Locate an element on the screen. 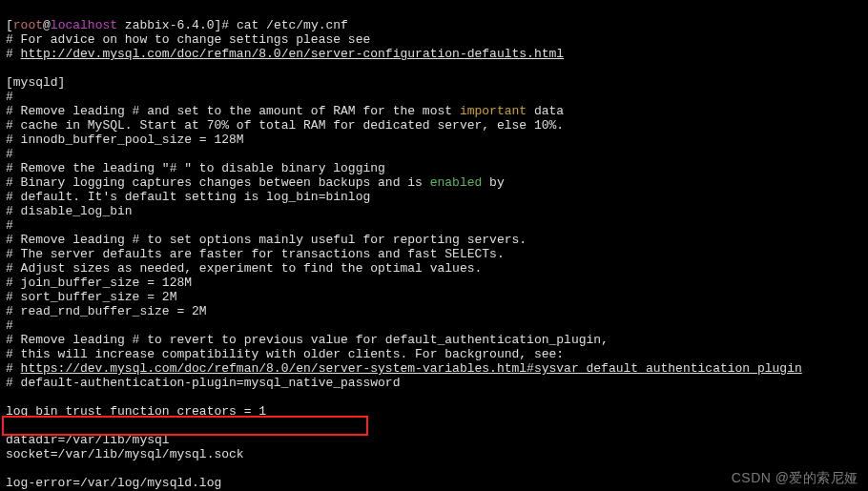 The image size is (868, 491). prompt-bracket-close: ]# is located at coordinates (225, 25).